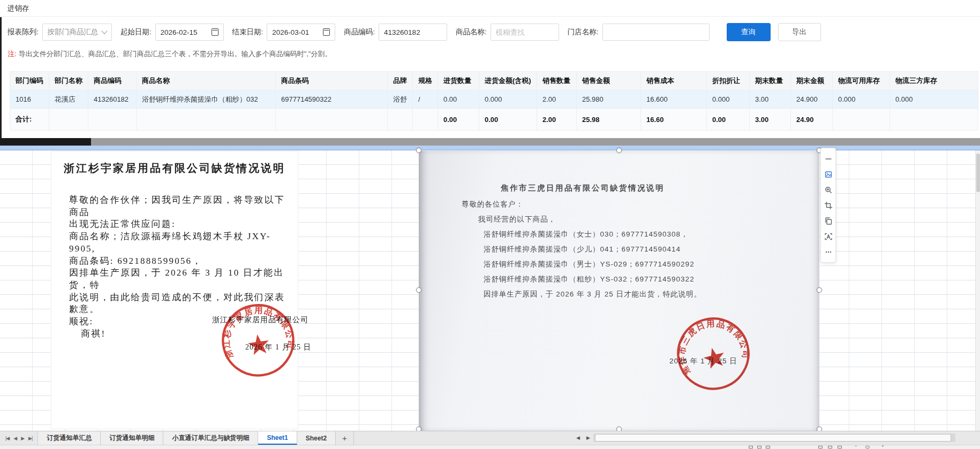 The width and height of the screenshot is (980, 449). Describe the element at coordinates (759, 447) in the screenshot. I see `view-layout-icon` at that location.